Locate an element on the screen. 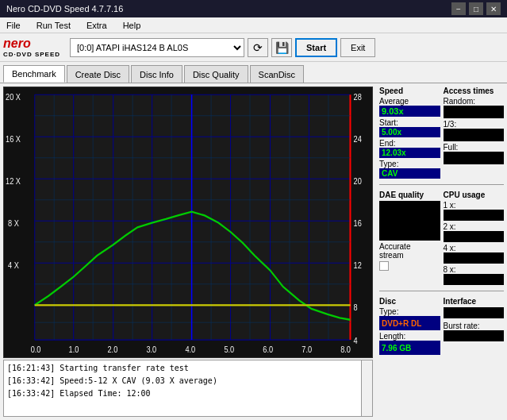  svg-text: 6.0 is located at coordinates (268, 350).